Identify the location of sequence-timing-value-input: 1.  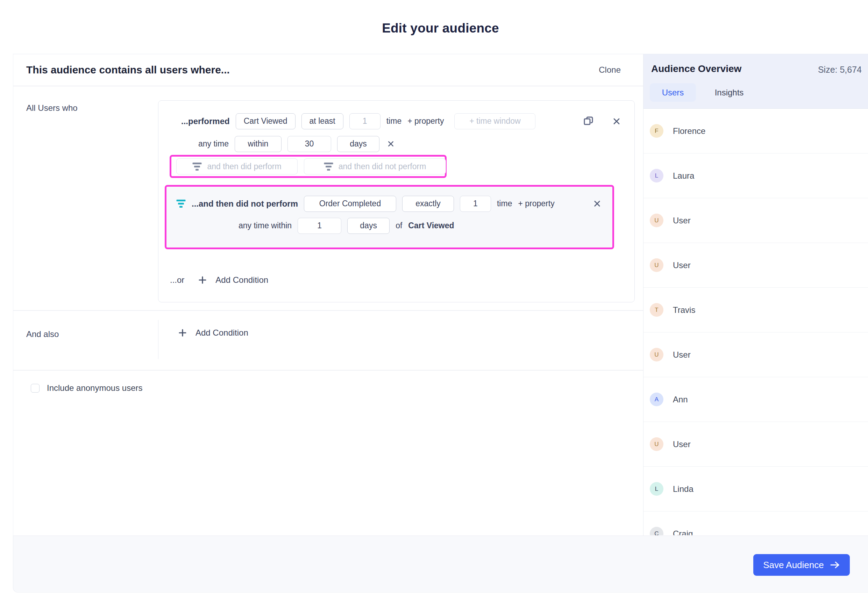
(320, 226).